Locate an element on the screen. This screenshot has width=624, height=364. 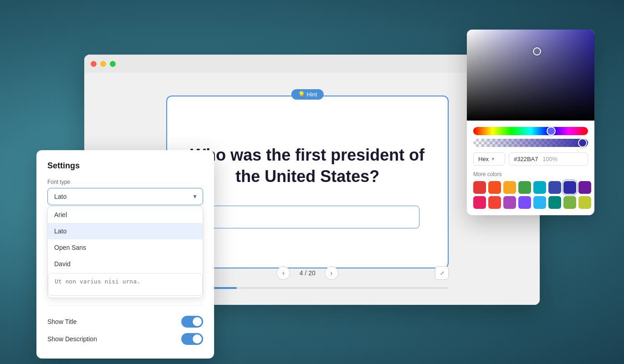
show-description-label: Show Description is located at coordinates (72, 339).